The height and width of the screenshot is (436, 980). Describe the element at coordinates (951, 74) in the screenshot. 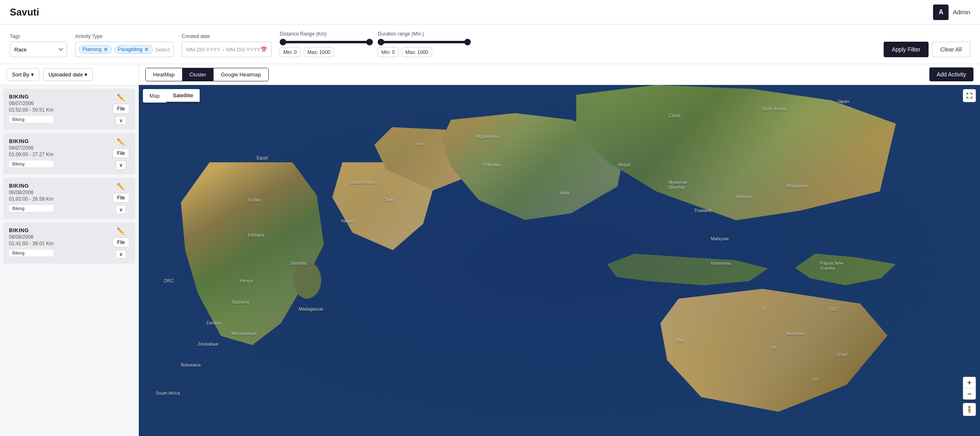

I see `add-activity-button: Add Activity` at that location.